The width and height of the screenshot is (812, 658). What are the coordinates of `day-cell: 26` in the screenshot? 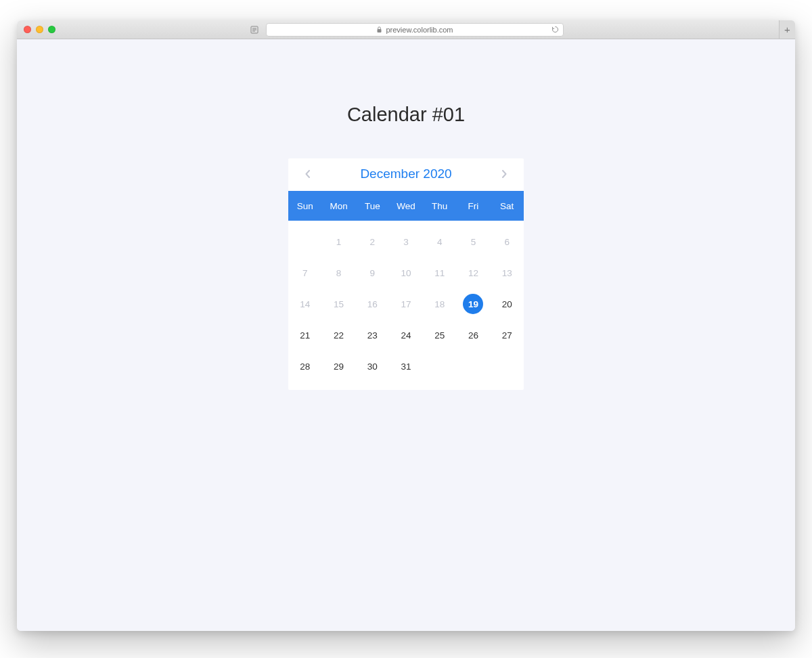 It's located at (474, 335).